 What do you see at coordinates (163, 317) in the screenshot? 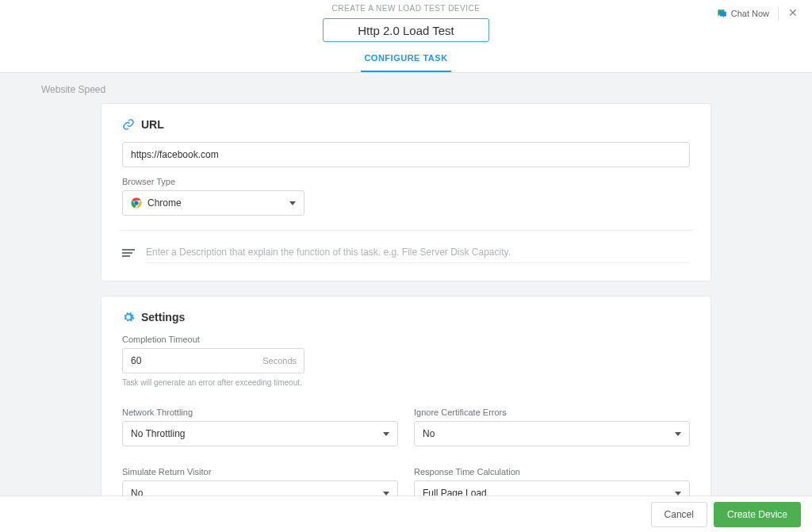
I see `settings-card-title: Settings` at bounding box center [163, 317].